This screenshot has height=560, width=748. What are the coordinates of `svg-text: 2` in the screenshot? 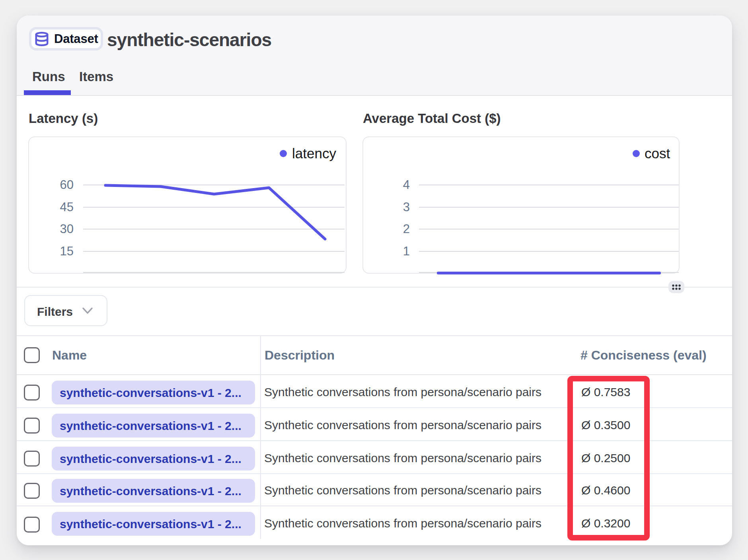 It's located at (407, 229).